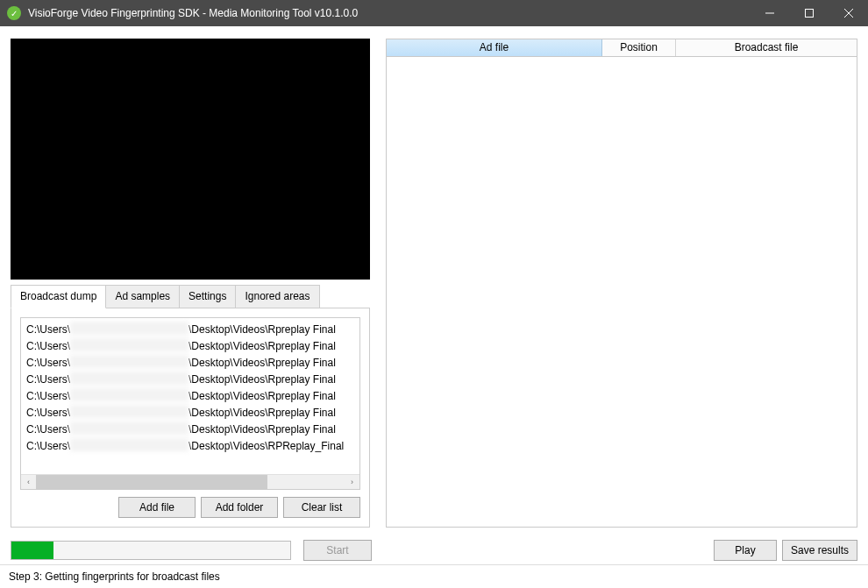  Describe the element at coordinates (151, 550) in the screenshot. I see `progress-bar` at that location.